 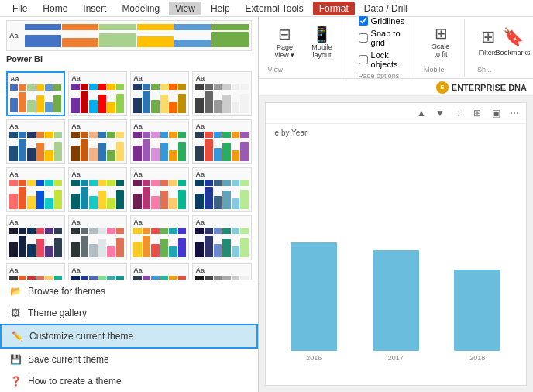 I want to click on ribbon-controls: ⊟ Pageview ▾ 📱 Mobilelayout, so click(x=304, y=42).